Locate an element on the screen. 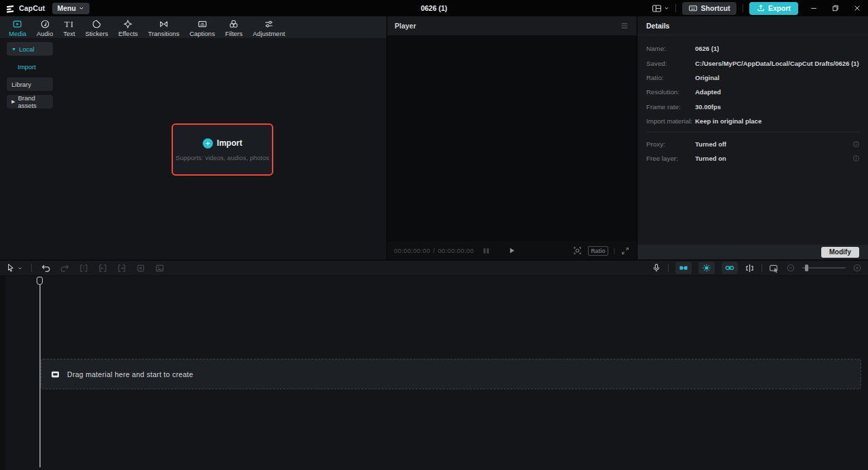 The image size is (868, 470). sidebar-item-brand-assets: ▶ Brand assets is located at coordinates (30, 102).